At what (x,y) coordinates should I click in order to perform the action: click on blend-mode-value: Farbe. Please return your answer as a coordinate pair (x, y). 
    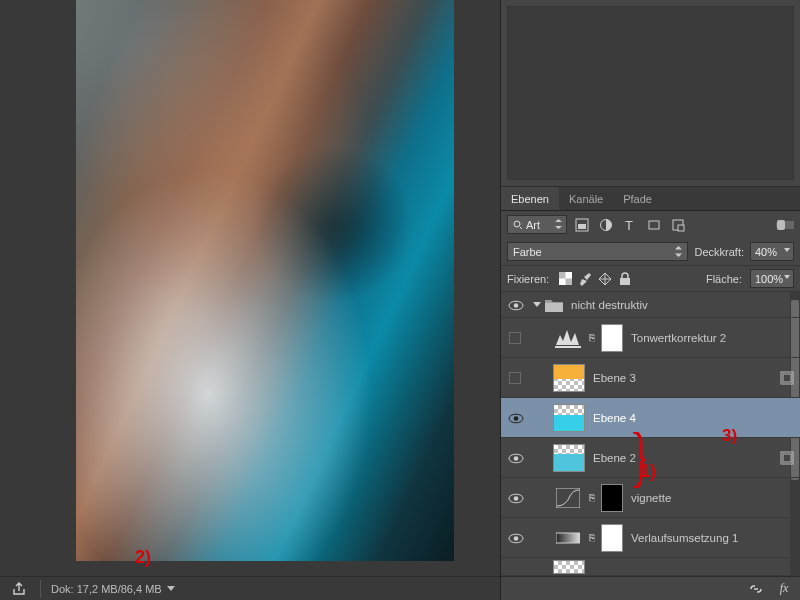
    Looking at the image, I should click on (528, 252).